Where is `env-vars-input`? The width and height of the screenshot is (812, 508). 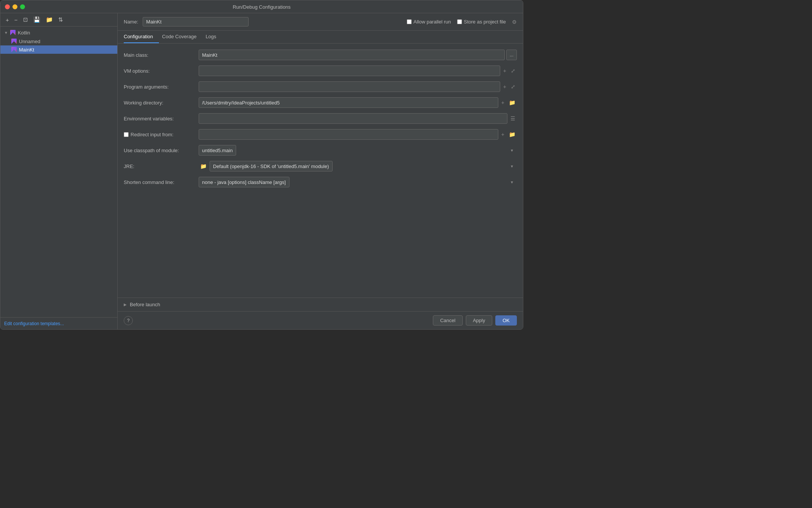
env-vars-input is located at coordinates (353, 118).